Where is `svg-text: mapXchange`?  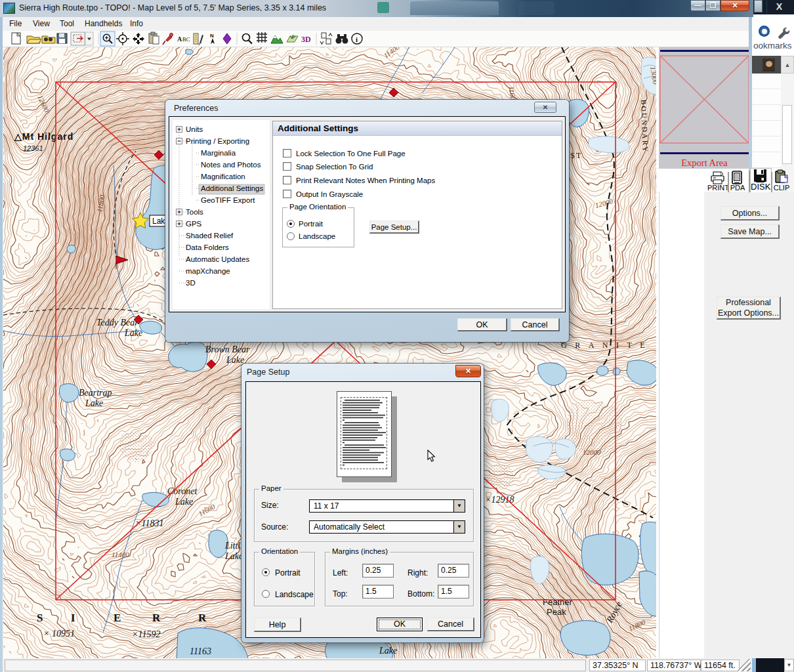 svg-text: mapXchange is located at coordinates (208, 271).